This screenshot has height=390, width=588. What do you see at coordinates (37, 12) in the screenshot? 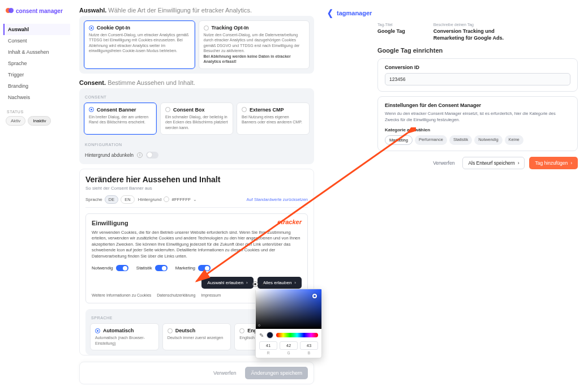
I see `cm-logo: consent manager` at bounding box center [37, 12].